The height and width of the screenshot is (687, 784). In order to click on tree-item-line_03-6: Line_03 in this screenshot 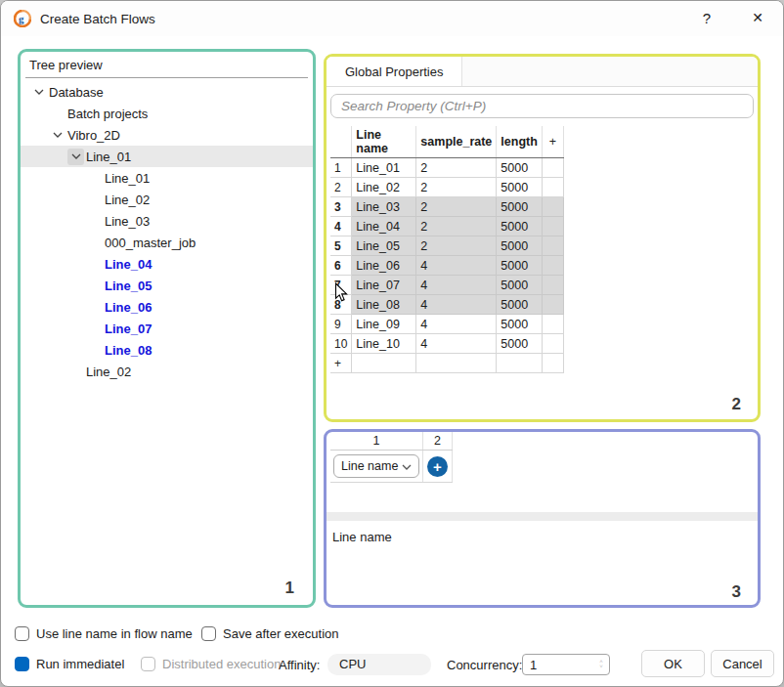, I will do `click(166, 221)`.